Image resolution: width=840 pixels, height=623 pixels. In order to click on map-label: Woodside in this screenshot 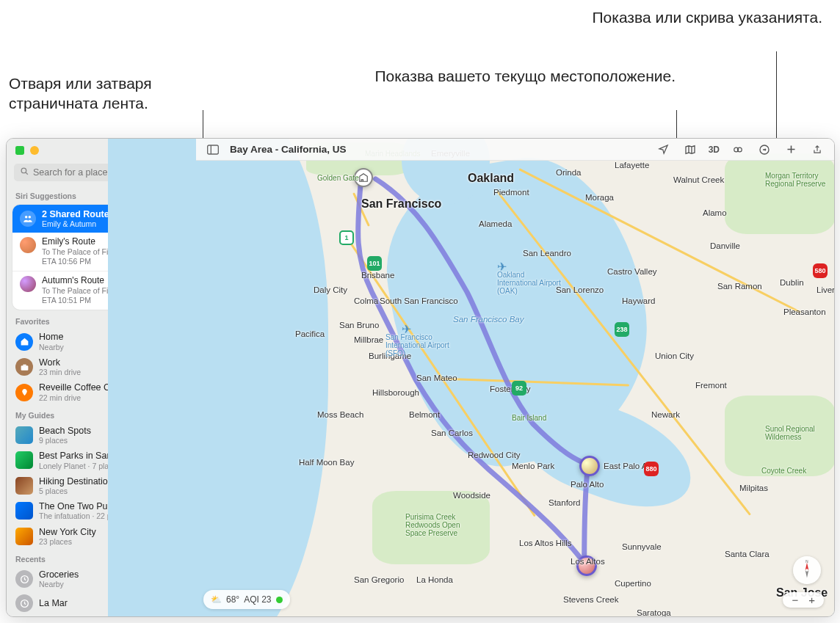, I will do `click(471, 495)`.